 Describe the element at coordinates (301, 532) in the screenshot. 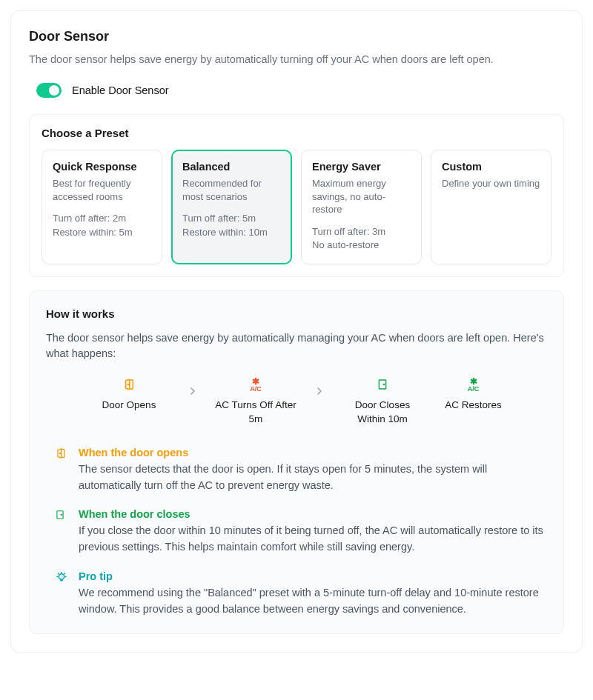

I see `tip-door-closes: When the door closes If you close the do…` at that location.